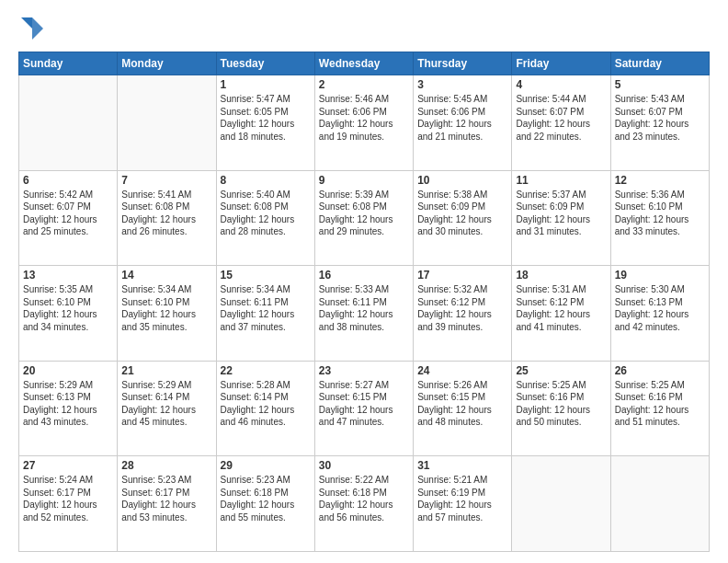 The width and height of the screenshot is (728, 563). What do you see at coordinates (660, 213) in the screenshot?
I see `day-info: Sunrise: 5:36 AM Sunset: 6:10 PM Dayligh…` at bounding box center [660, 213].